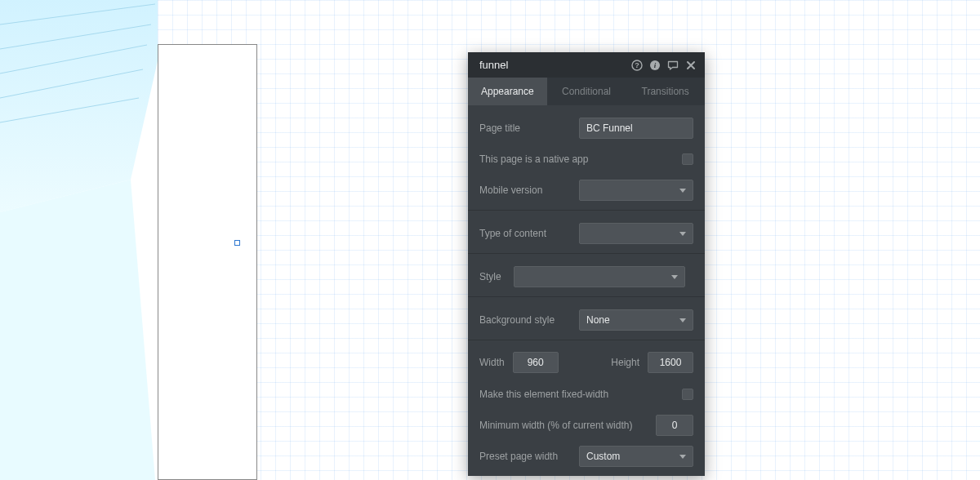  What do you see at coordinates (586, 408) in the screenshot?
I see `section-dimensions: Width Height Make this element fixed-wid…` at bounding box center [586, 408].